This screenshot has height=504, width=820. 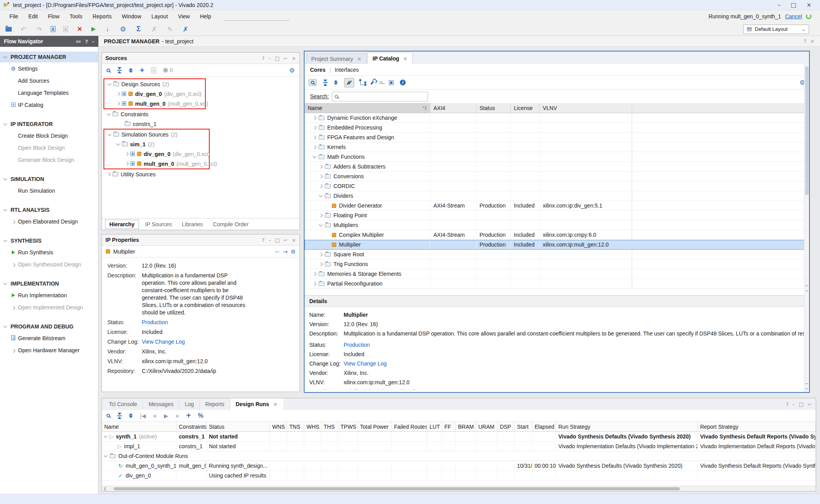 I want to click on catalog-search-input, so click(x=383, y=97).